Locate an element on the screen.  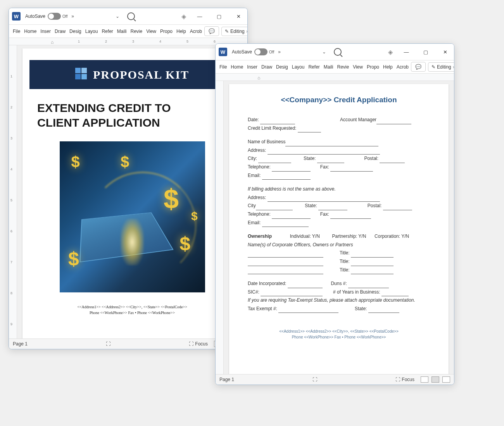
billing-email-field is located at coordinates (285, 225).